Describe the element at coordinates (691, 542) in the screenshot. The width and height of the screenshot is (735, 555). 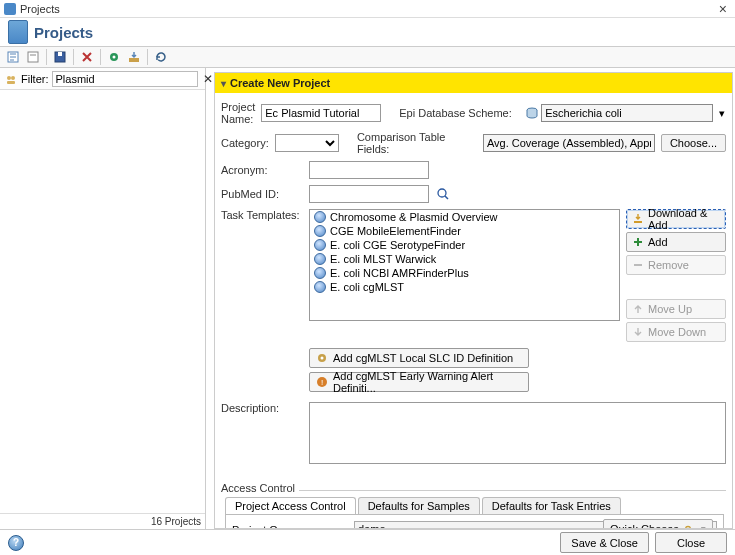
I see `close-button: Close` at that location.